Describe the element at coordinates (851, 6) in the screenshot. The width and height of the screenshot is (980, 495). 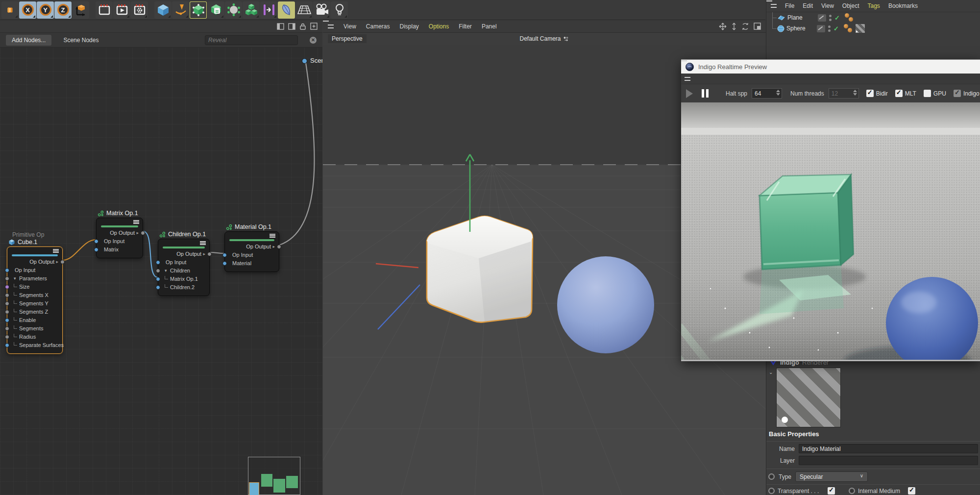
I see `menu-object: Object` at that location.